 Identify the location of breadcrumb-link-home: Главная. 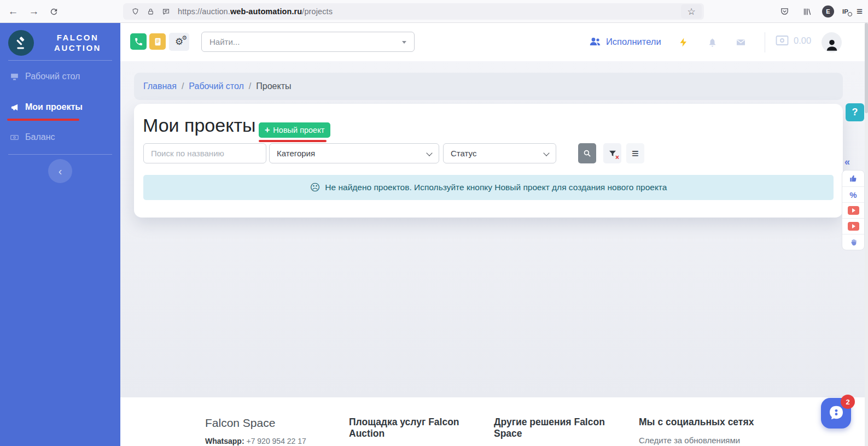
(160, 86).